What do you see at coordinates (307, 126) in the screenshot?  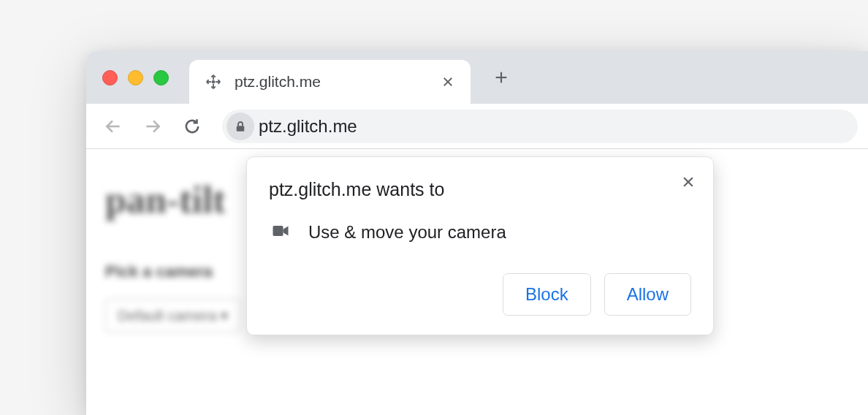 I see `url-text: ptz.glitch.me` at bounding box center [307, 126].